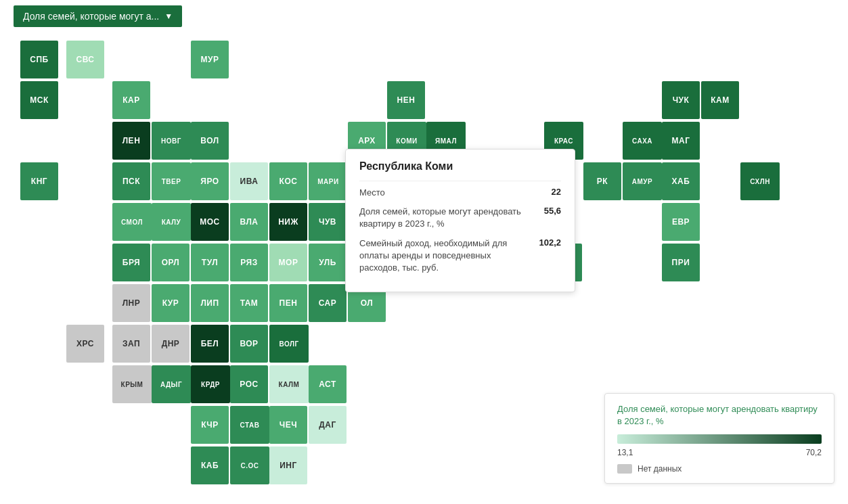  What do you see at coordinates (445, 256) in the screenshot?
I see `tooltip-label-income: Семейный доход, необходимый для оплаты а…` at bounding box center [445, 256].